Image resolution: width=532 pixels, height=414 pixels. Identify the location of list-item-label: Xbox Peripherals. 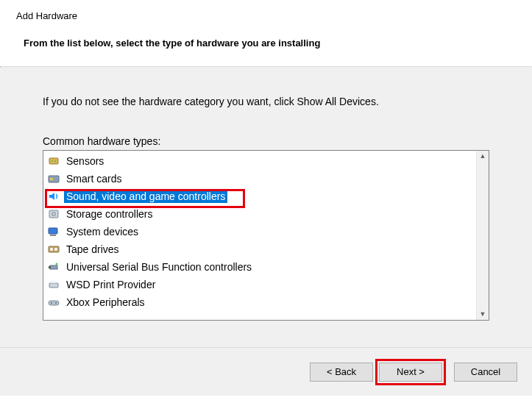
(106, 302).